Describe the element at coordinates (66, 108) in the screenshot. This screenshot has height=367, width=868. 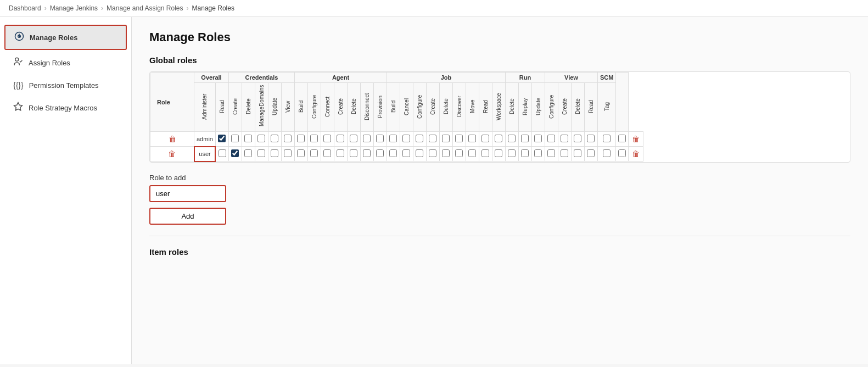
I see `sidebar-item-role-strategy-macros: Role Strategy Macros` at that location.